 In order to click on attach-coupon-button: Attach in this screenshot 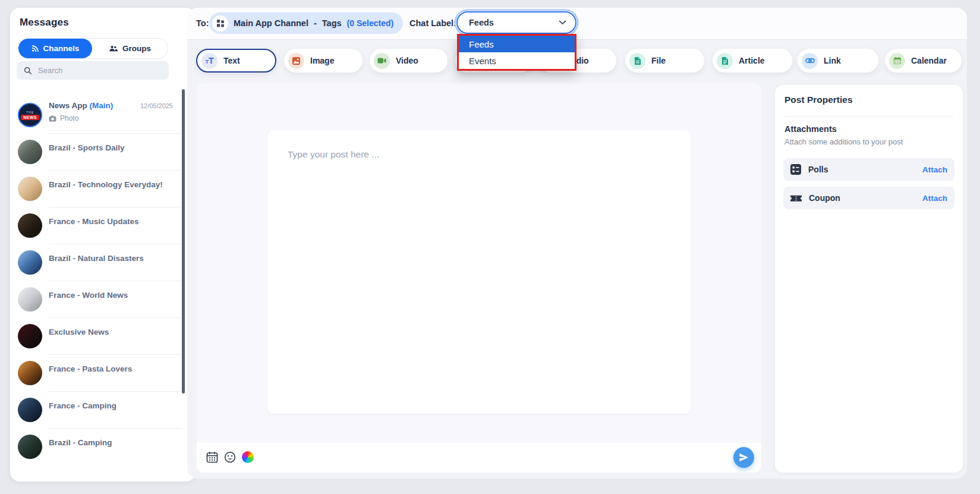, I will do `click(935, 199)`.